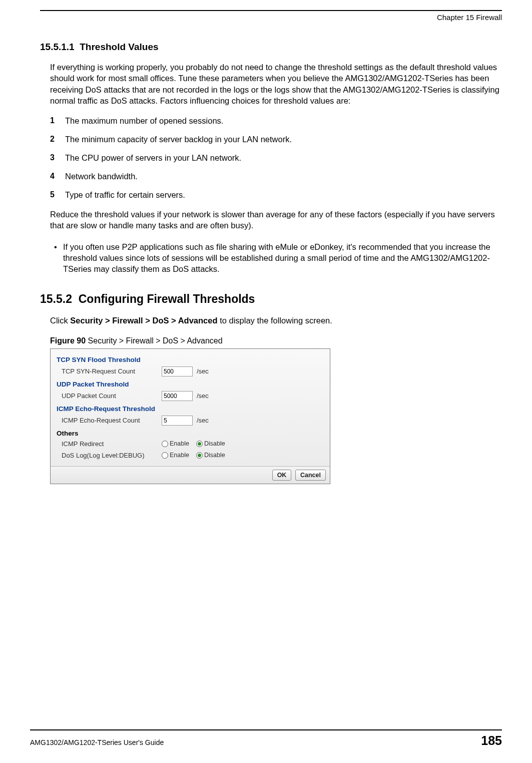 The width and height of the screenshot is (532, 763). Describe the element at coordinates (177, 396) in the screenshot. I see `udp-input` at that location.